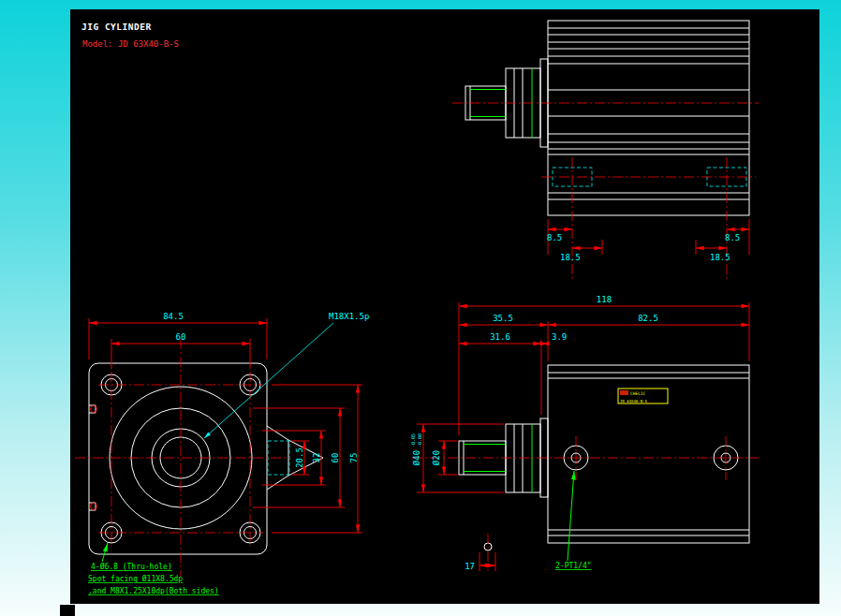 The image size is (841, 616). What do you see at coordinates (500, 337) in the screenshot?
I see `dim-rod-len-label: 31.6` at bounding box center [500, 337].